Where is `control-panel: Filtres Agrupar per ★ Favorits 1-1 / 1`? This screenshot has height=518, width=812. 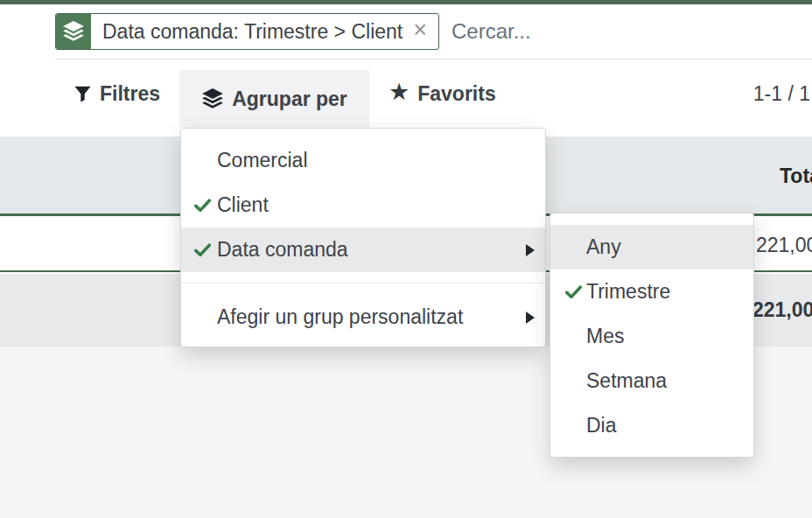 control-panel: Filtres Agrupar per ★ Favorits 1-1 / 1 is located at coordinates (406, 94).